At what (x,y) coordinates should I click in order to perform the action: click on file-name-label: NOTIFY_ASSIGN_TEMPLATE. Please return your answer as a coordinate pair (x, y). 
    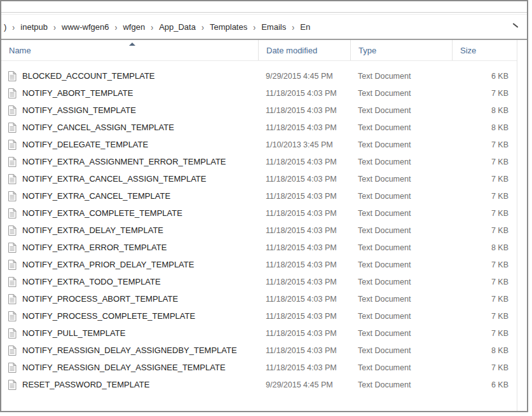
    Looking at the image, I should click on (79, 111).